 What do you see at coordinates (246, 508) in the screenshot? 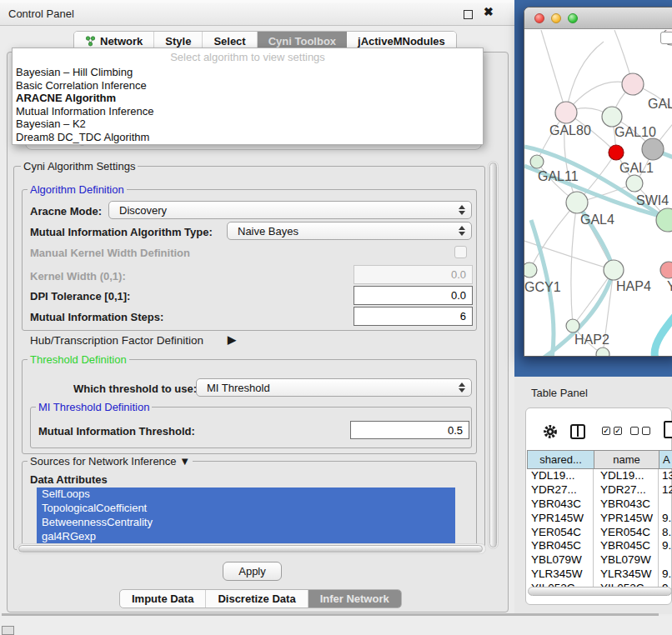
I see `attribute-topologicalcoefficient: TopologicalCoefficient` at bounding box center [246, 508].